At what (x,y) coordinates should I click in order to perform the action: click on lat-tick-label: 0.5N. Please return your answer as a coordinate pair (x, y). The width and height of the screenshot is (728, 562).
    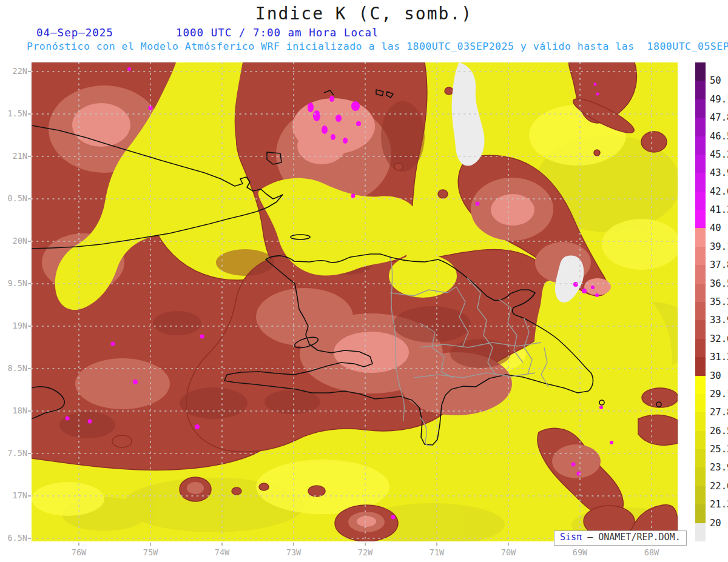
    Looking at the image, I should click on (13, 198).